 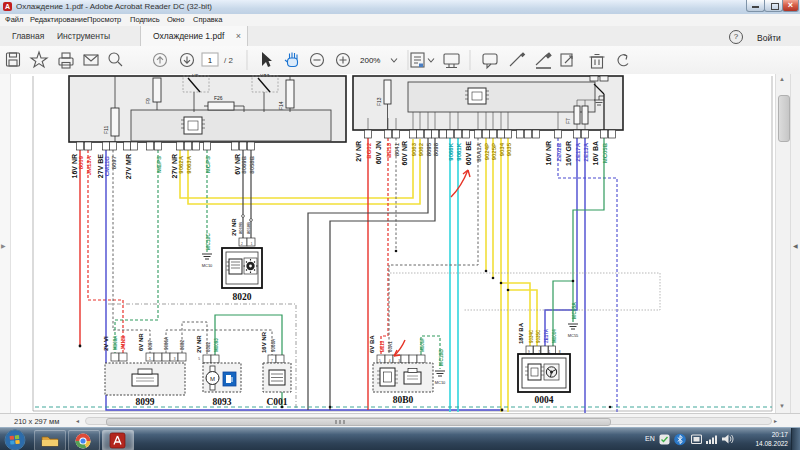 What do you see at coordinates (208, 164) in the screenshot?
I see `lb-wmcps: MCPS` at bounding box center [208, 164].